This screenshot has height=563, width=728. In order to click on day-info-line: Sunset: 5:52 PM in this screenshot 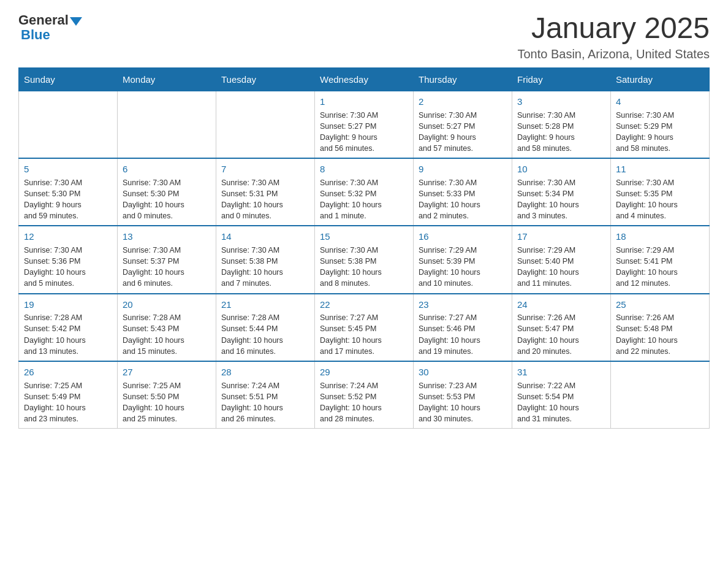, I will do `click(348, 397)`.